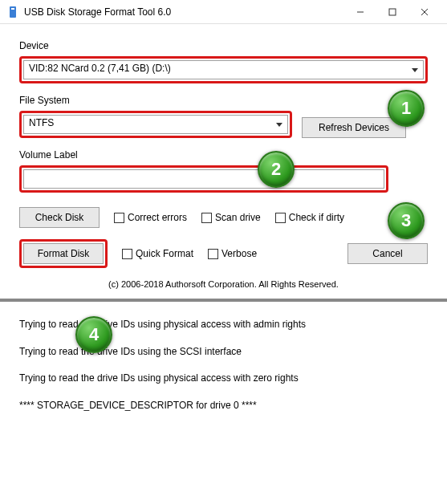 The width and height of the screenshot is (447, 504). I want to click on refresh-devices-button: Refresh Devices, so click(354, 128).